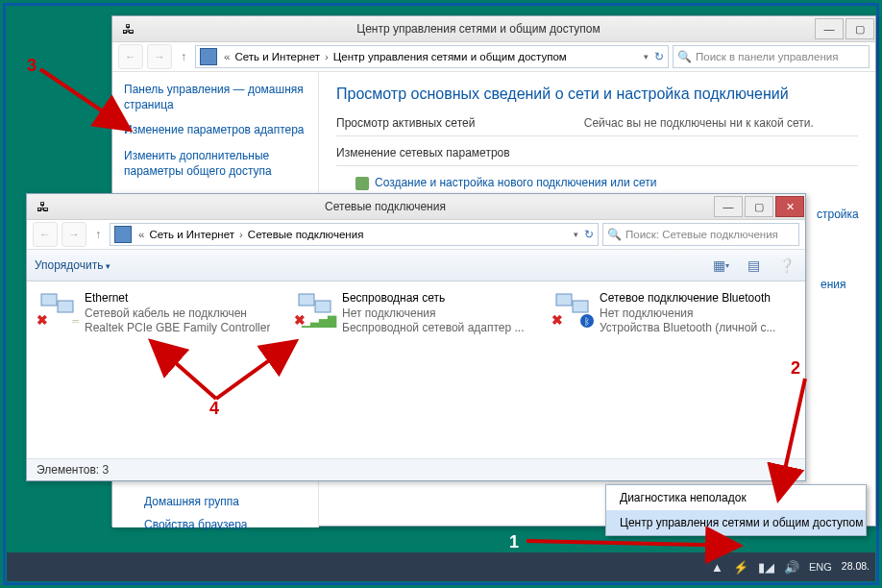  I want to click on page-heading: Просмотр основных сведений о сети и наст…, so click(598, 94).